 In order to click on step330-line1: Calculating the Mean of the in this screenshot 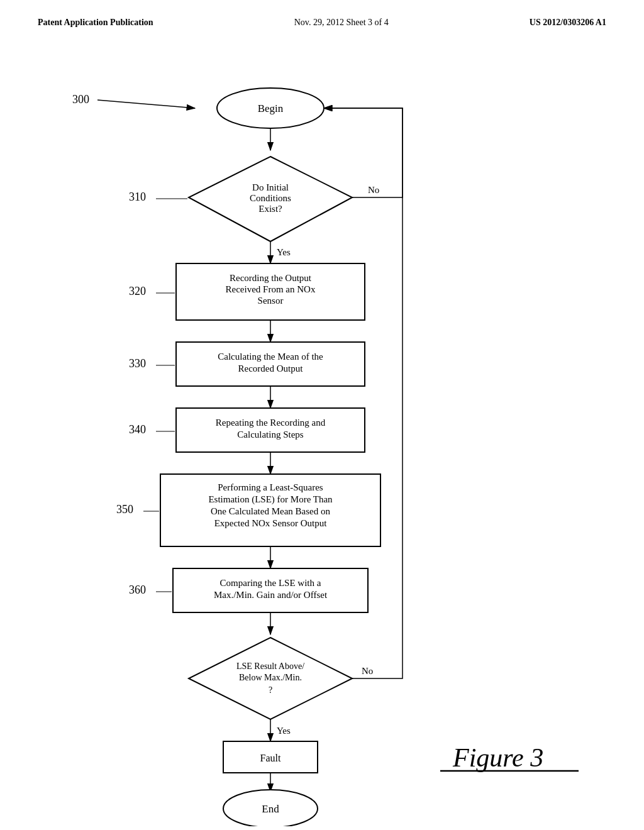, I will do `click(270, 357)`.